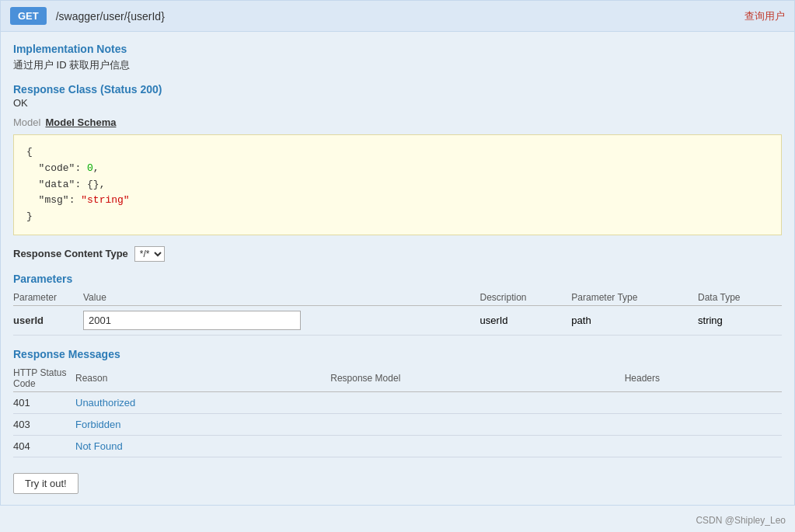 The height and width of the screenshot is (532, 795). What do you see at coordinates (398, 200) in the screenshot?
I see `json-line4: "msg": "string"` at bounding box center [398, 200].